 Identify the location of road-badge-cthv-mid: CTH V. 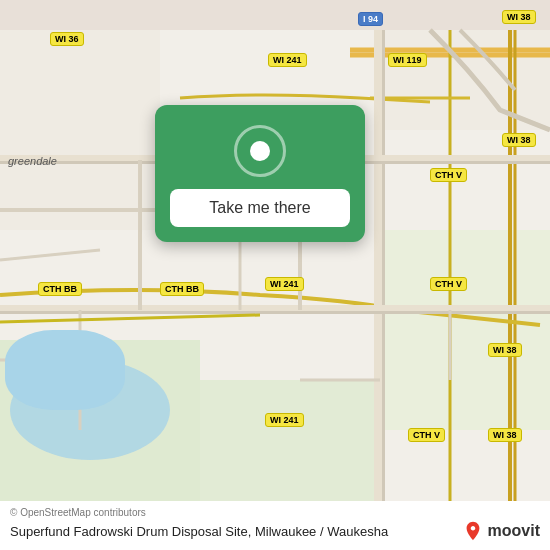
(448, 284).